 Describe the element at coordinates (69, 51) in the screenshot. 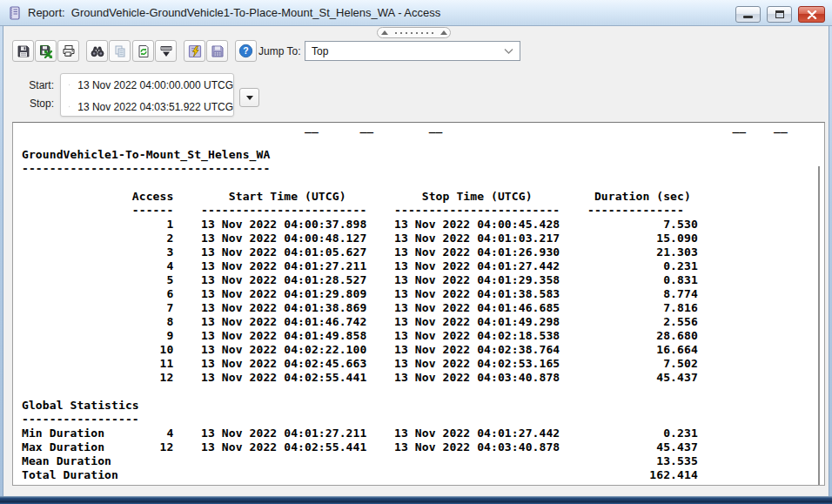

I see `print-icon` at that location.